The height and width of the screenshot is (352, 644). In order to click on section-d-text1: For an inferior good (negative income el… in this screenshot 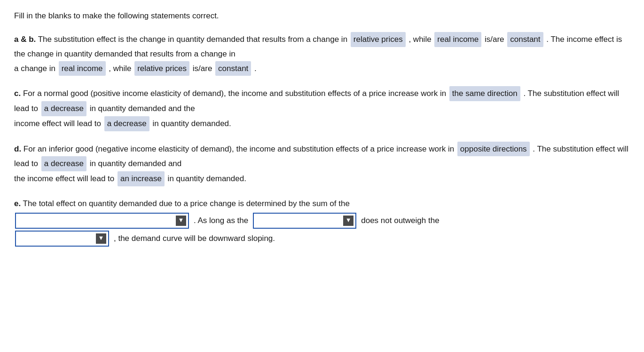, I will do `click(240, 149)`.